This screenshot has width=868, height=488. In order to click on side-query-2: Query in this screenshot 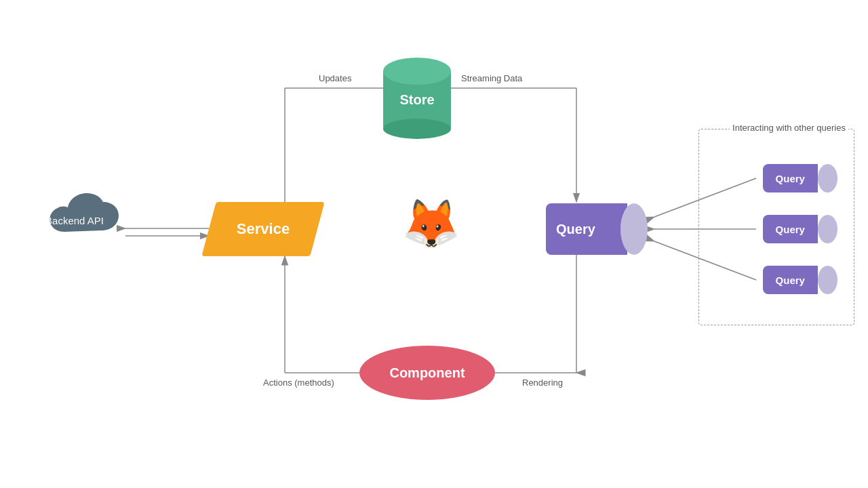, I will do `click(800, 229)`.